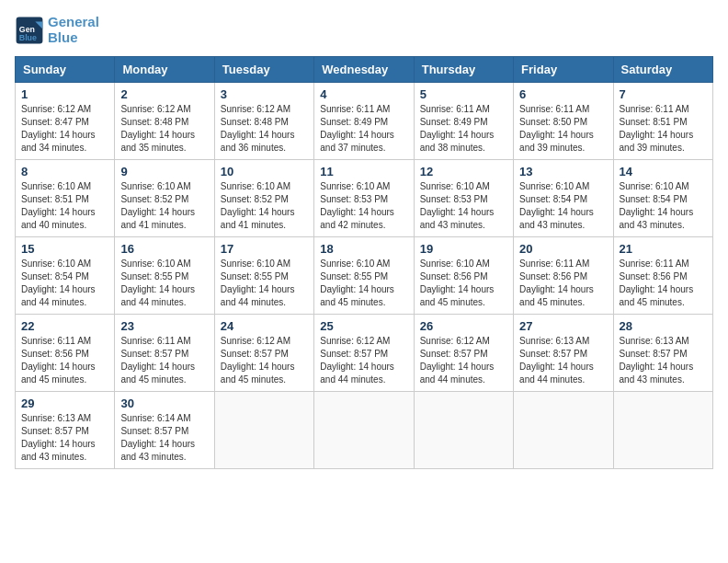 The height and width of the screenshot is (563, 728). What do you see at coordinates (663, 70) in the screenshot?
I see `calendar-header-saturday: Saturday` at bounding box center [663, 70].